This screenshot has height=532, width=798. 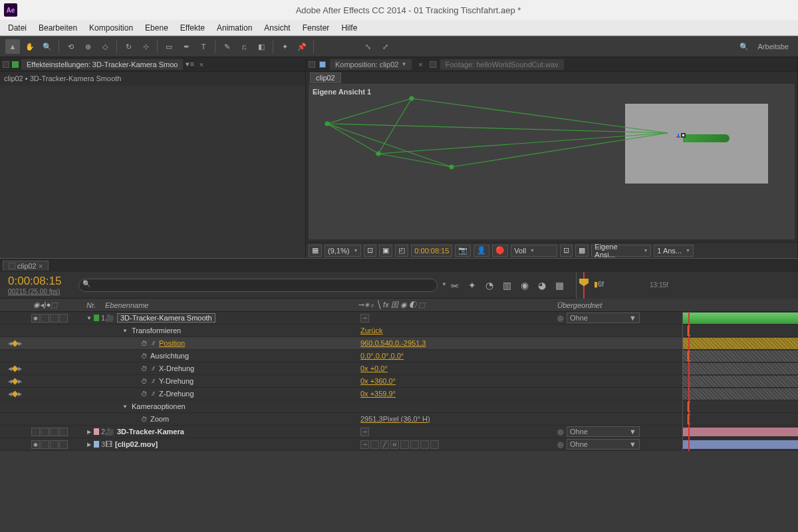 I want to click on view-dropdown: Eigene Ansi..., so click(x=621, y=251).